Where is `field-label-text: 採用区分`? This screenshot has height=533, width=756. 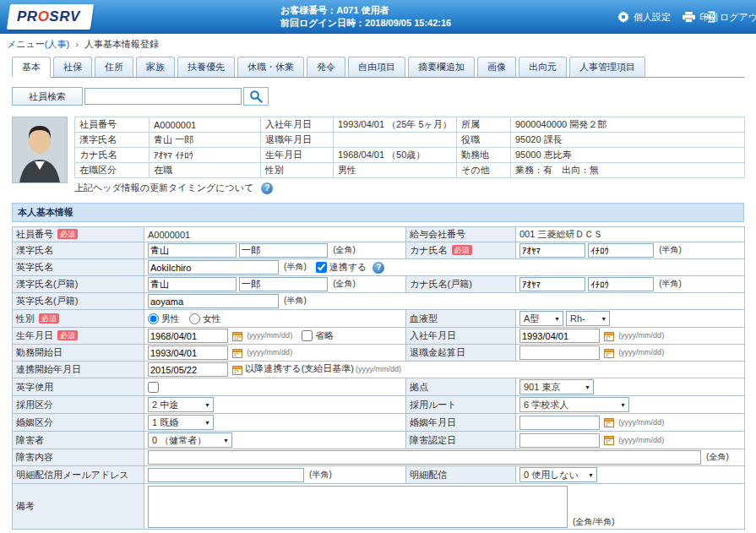 field-label-text: 採用区分 is located at coordinates (35, 405).